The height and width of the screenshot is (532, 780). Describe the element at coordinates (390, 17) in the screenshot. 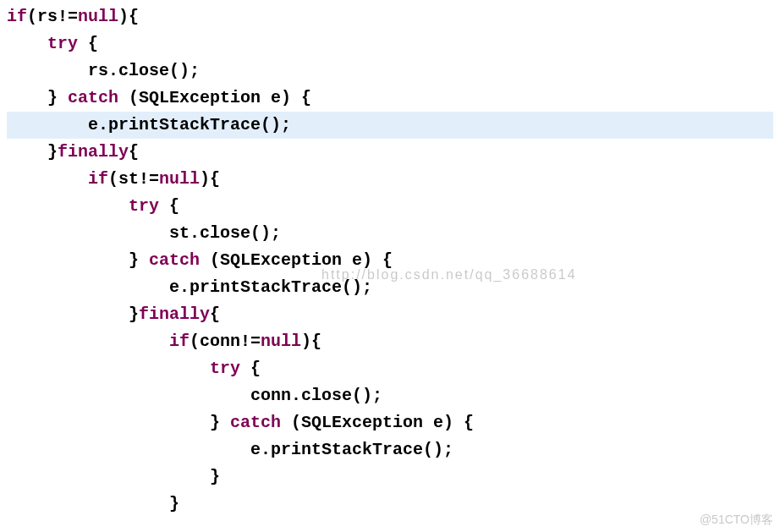

I see `code-line: if(rs!=null){` at that location.